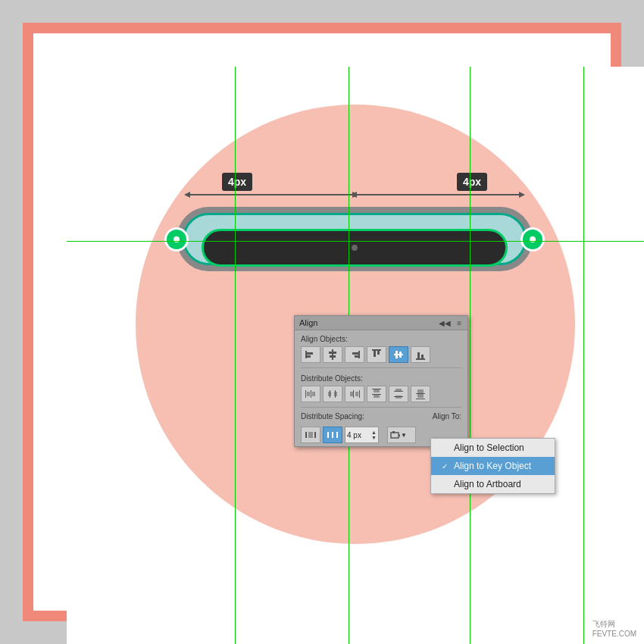 The height and width of the screenshot is (644, 644). What do you see at coordinates (333, 417) in the screenshot?
I see `distribute-spacing-label: Distribute Spacing:` at bounding box center [333, 417].